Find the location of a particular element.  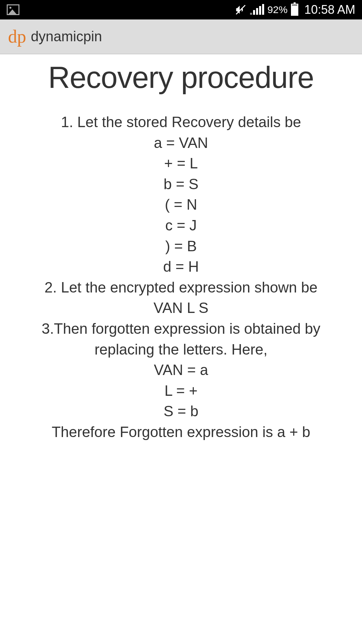

step-1: 1. Let the stored Recovery details be is located at coordinates (181, 122).